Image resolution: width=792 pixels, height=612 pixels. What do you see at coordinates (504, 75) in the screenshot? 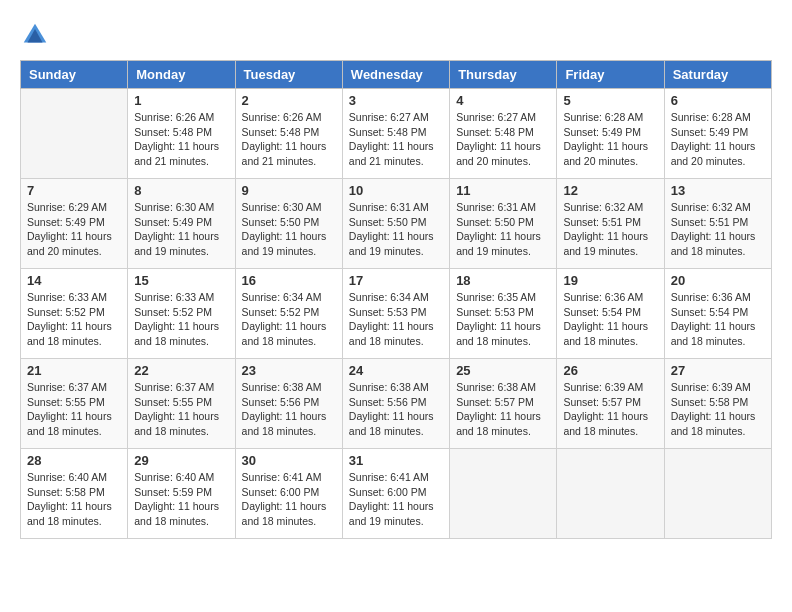
I see `weekday-header-thursday: Thursday` at bounding box center [504, 75].